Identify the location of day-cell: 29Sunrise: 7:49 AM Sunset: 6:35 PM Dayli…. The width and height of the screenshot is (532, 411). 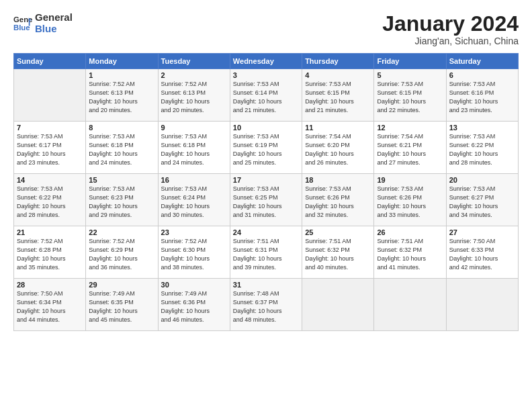
(122, 305).